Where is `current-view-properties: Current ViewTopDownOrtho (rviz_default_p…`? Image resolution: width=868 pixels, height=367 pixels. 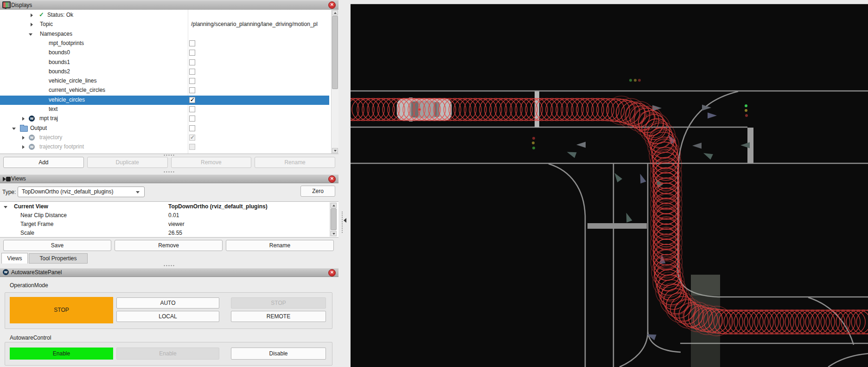 current-view-properties: Current ViewTopDownOrtho (rviz_default_p… is located at coordinates (169, 219).